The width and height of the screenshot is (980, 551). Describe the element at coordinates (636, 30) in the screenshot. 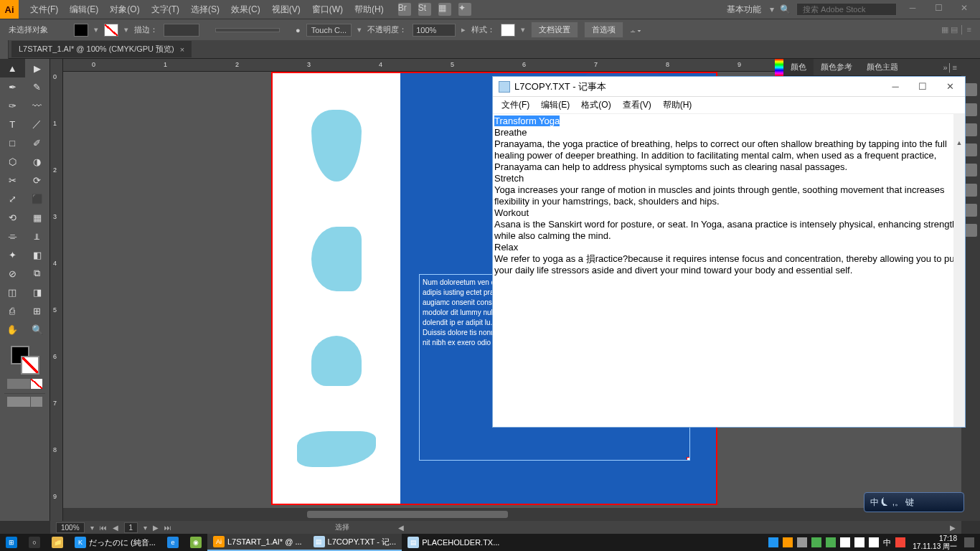

I see `align-icon: ⫠▾` at that location.